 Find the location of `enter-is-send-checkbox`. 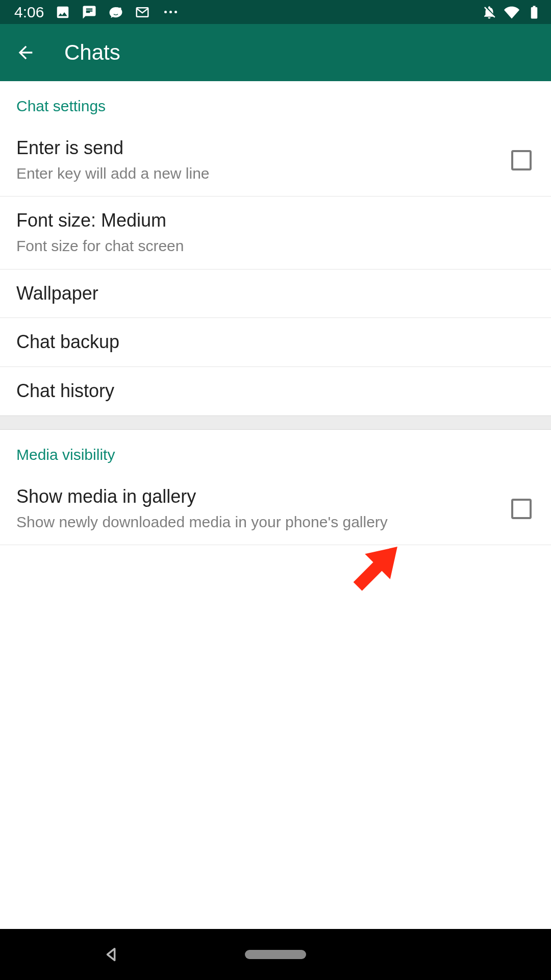

enter-is-send-checkbox is located at coordinates (521, 160).